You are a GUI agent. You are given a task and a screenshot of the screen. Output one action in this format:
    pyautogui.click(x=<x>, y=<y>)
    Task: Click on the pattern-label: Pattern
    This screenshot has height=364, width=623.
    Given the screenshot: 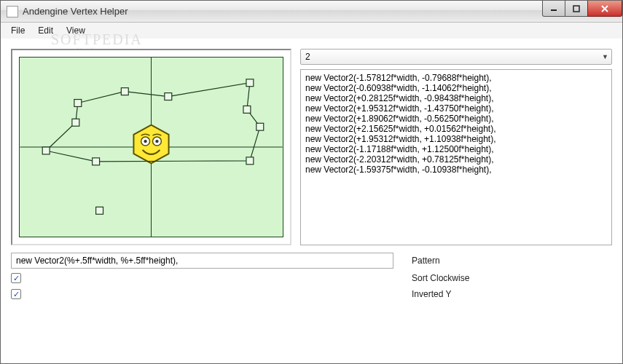 What is the action you would take?
    pyautogui.click(x=512, y=261)
    